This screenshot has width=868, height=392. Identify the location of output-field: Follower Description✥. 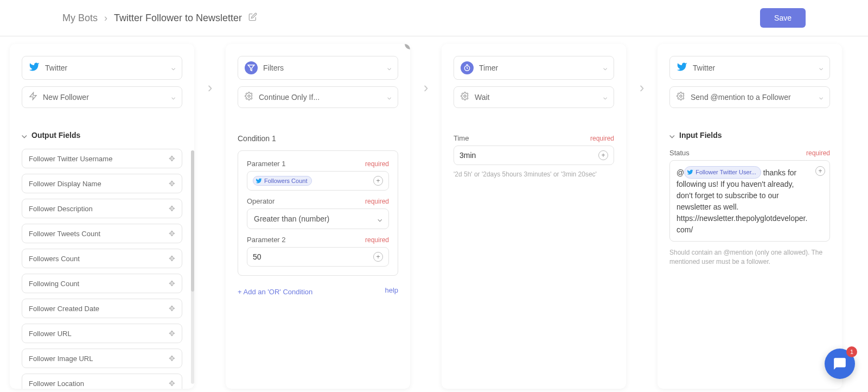
(102, 208).